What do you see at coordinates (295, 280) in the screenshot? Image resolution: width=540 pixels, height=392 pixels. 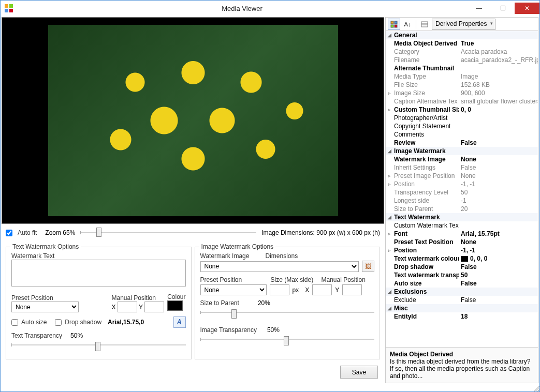 I see `img-size-label: Size (Max side)` at bounding box center [295, 280].